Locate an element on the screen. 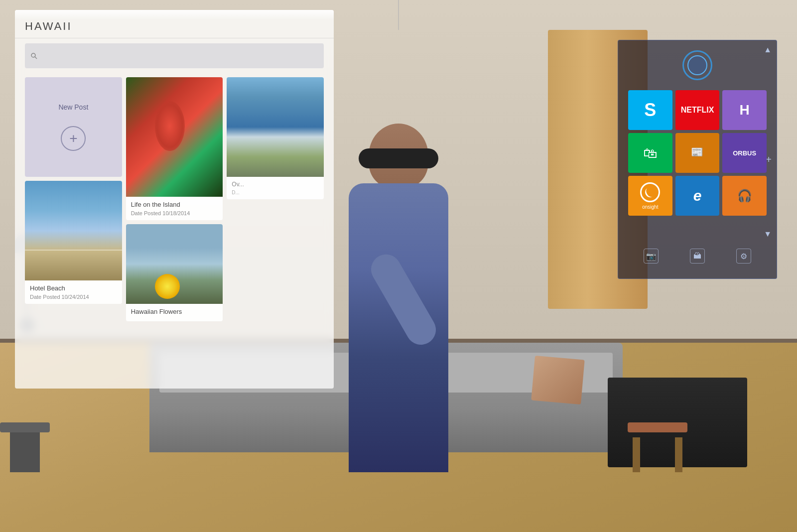 This screenshot has width=797, height=532. hotel-beach-card: Hotel Beach Date Posted 10/24/2014 is located at coordinates (74, 242).